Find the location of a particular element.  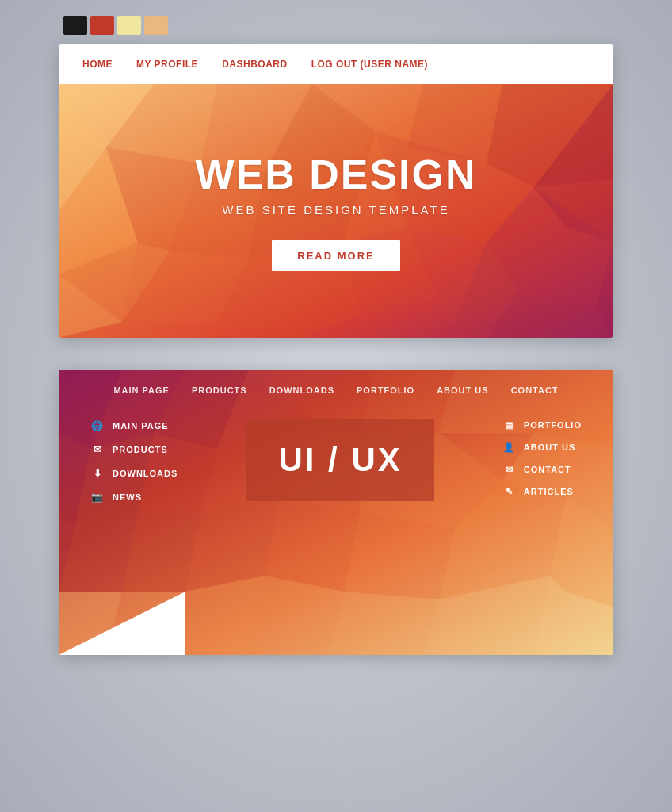

articles-icon: ✎ is located at coordinates (510, 492).